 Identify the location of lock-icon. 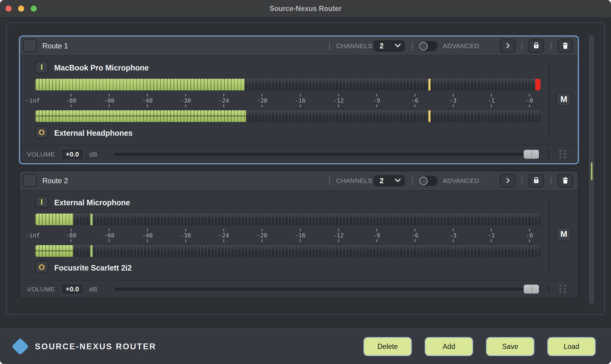
(536, 181).